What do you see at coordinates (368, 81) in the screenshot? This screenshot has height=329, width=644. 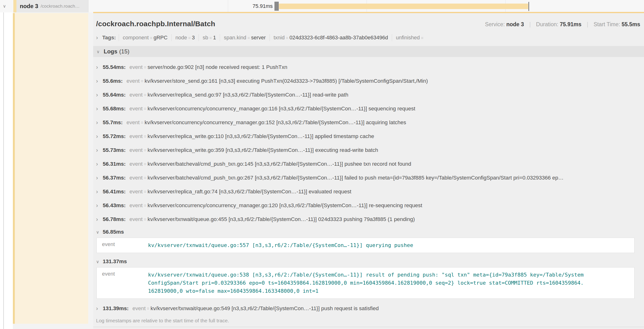 I see `log-row: 55.6ms: event = kv/kvserver/store_send.g…` at bounding box center [368, 81].